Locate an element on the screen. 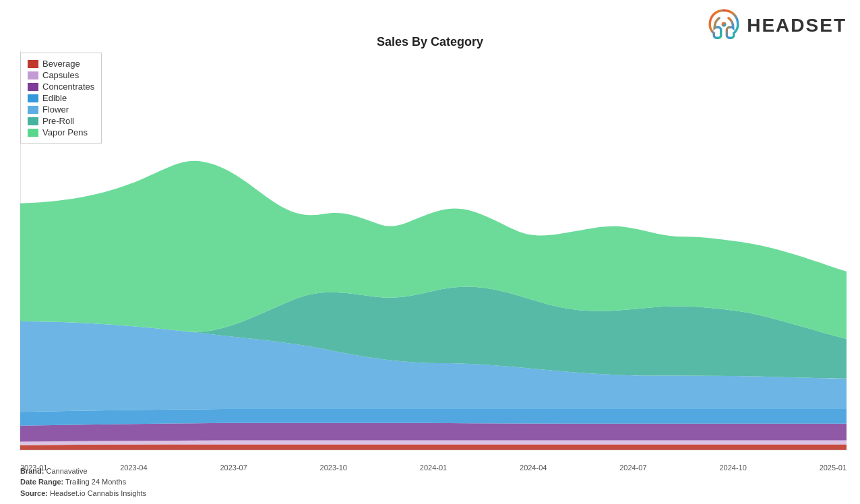  legend-item-flower: Flower is located at coordinates (61, 109).